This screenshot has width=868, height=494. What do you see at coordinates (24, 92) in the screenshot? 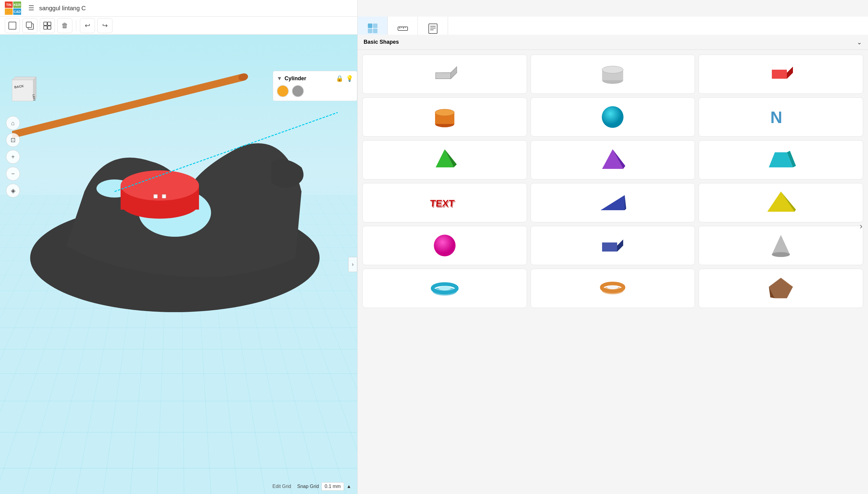
I see `nav-cube: BACK LEFT` at bounding box center [24, 92].